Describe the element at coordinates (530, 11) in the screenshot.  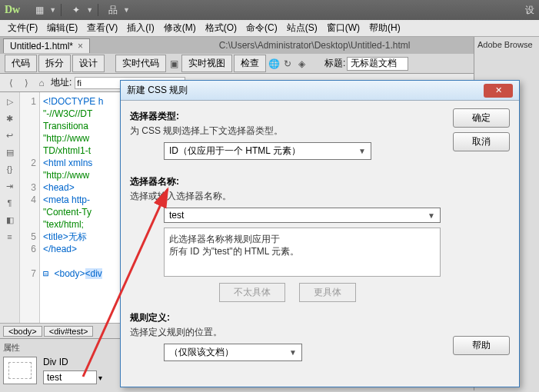
I see `right-label: 设` at that location.